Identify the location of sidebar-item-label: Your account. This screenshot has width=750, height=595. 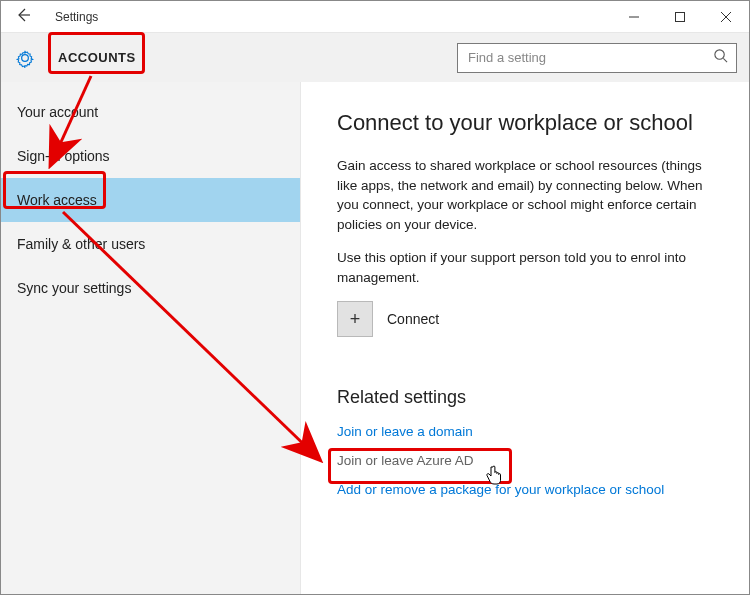
(58, 112).